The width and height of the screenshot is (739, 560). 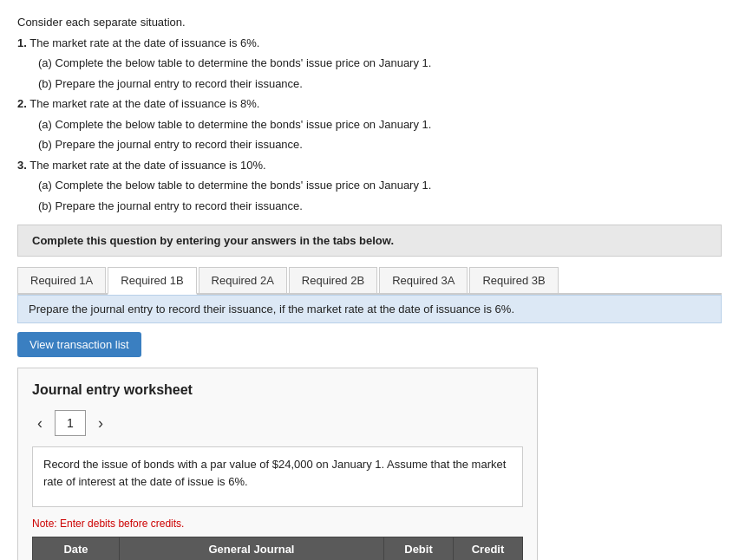 What do you see at coordinates (252, 550) in the screenshot?
I see `header-general-journal: General Journal` at bounding box center [252, 550].